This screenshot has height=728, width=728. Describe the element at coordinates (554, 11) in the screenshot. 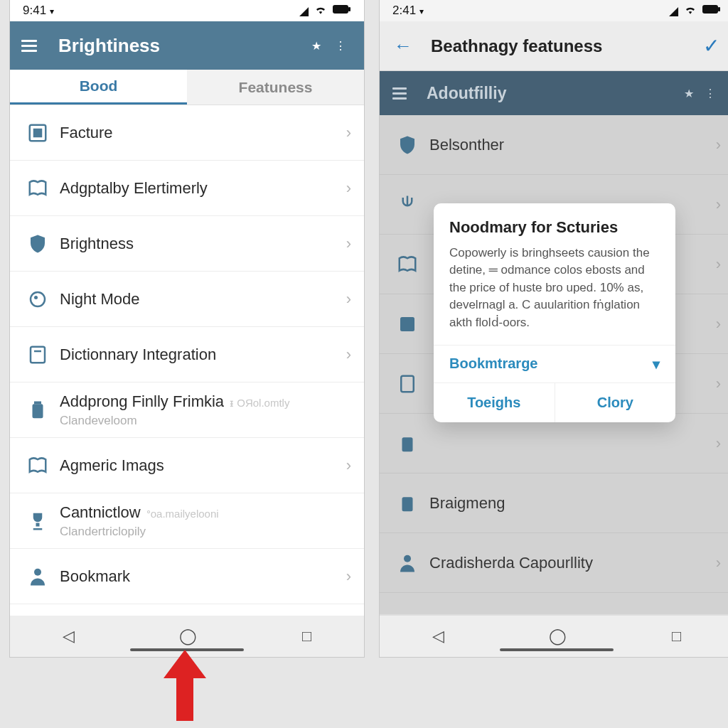

I see `status-bar: 2:41 ▾ ◢` at that location.